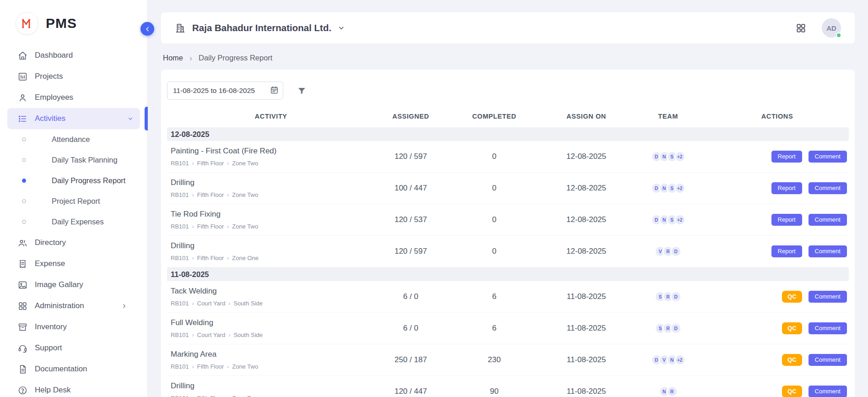  I want to click on top-header-bar: Raja Bahadur International Ltd. AD, so click(508, 28).